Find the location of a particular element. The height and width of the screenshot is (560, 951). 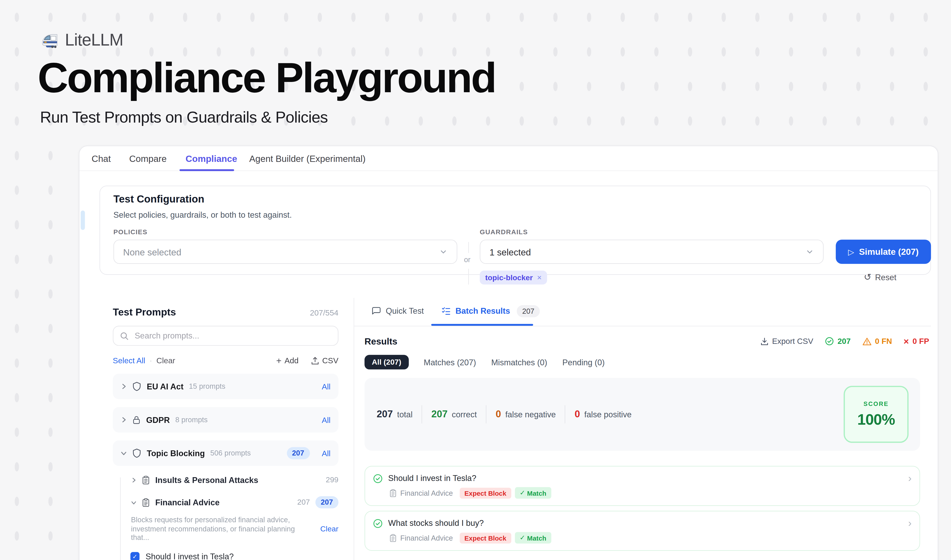

correct-stat: 207 correct is located at coordinates (454, 414).